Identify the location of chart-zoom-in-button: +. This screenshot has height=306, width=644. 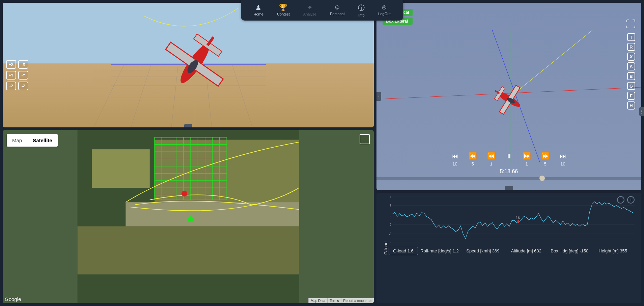
(631, 200).